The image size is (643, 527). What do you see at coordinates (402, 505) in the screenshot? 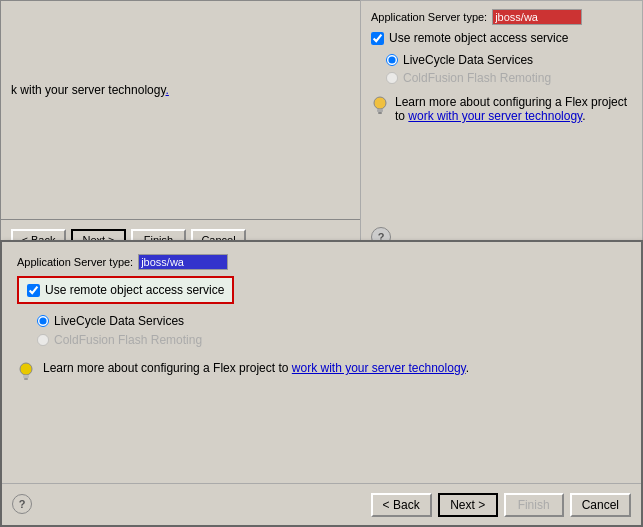
I see `main-back-button: < Back` at bounding box center [402, 505].